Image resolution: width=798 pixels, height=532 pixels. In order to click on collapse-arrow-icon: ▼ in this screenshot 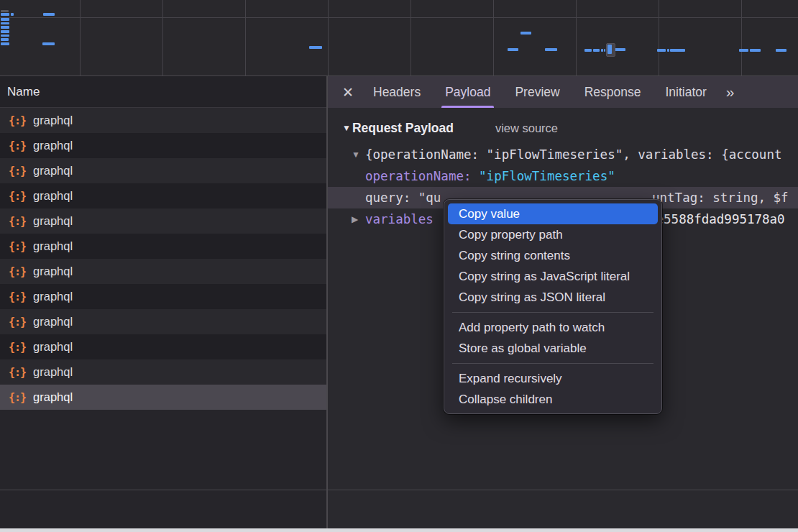, I will do `click(347, 128)`.